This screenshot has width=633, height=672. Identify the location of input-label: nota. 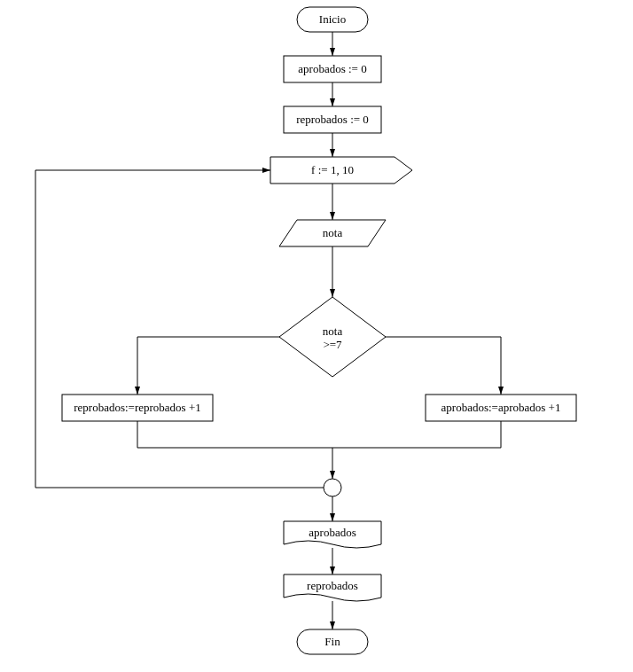
(333, 232).